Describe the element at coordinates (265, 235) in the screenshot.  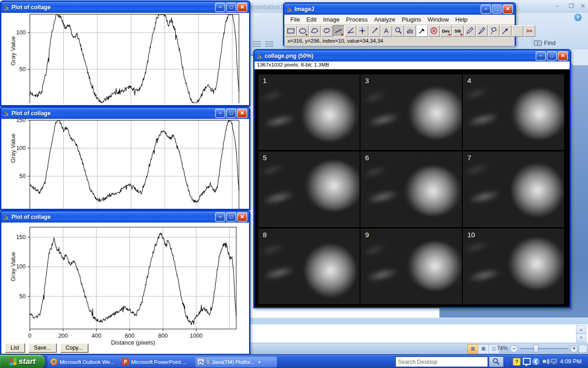
I see `cell-label: 8` at that location.